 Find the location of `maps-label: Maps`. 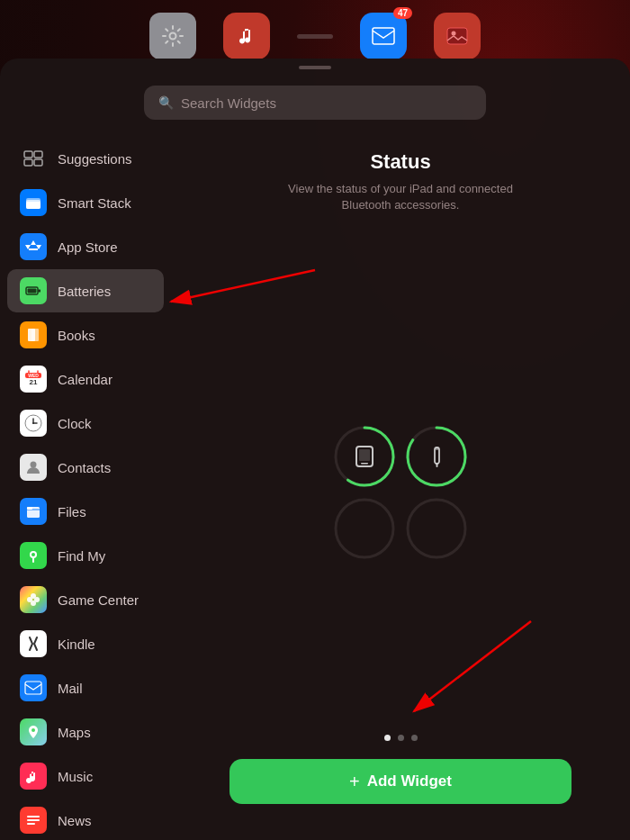

maps-label: Maps is located at coordinates (74, 733).